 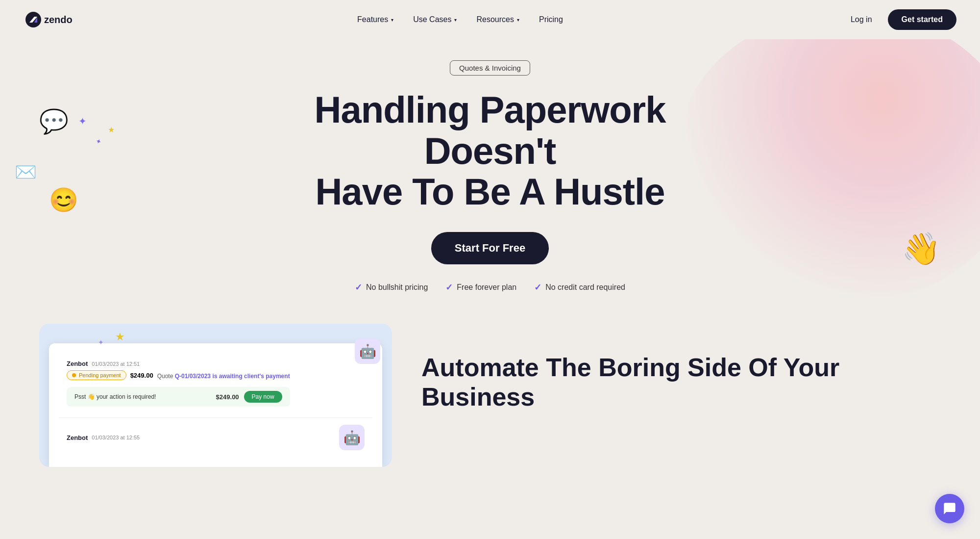 What do you see at coordinates (950, 509) in the screenshot?
I see `chat-icon` at bounding box center [950, 509].